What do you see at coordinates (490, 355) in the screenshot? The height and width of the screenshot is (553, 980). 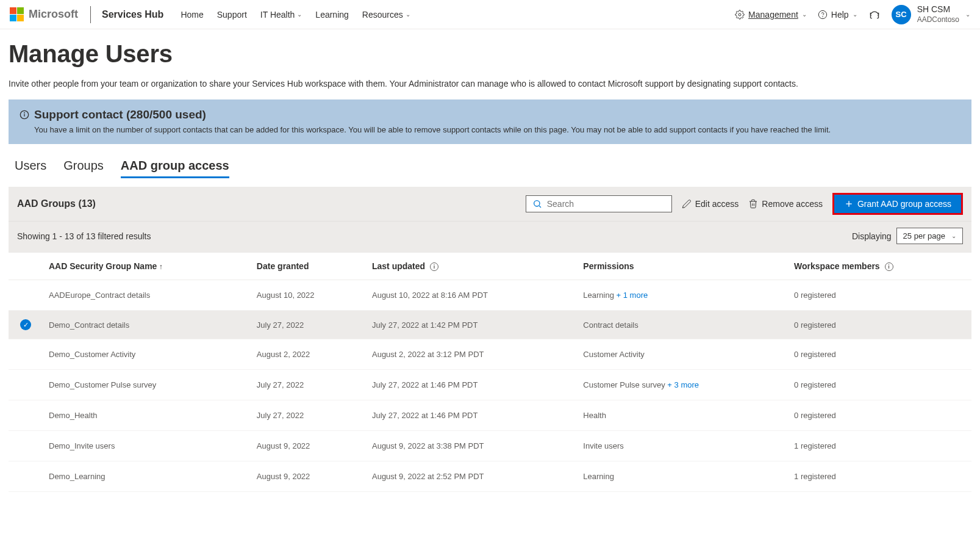 I see `table-row: Demo_Customer ActivityAugust 2, 2022Augu…` at bounding box center [490, 355].